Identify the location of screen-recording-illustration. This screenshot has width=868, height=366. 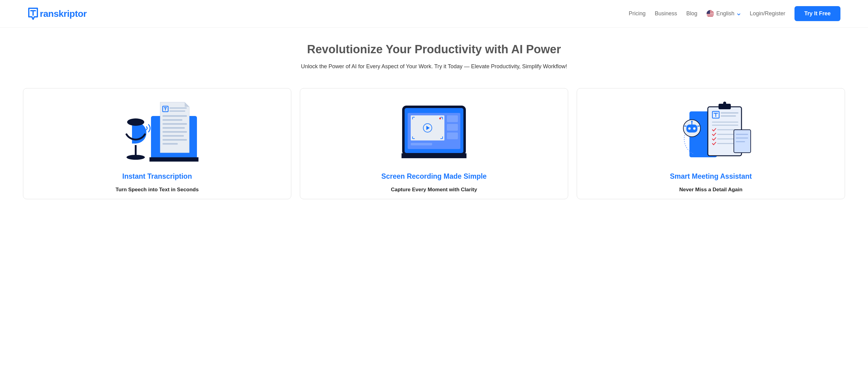
(434, 131).